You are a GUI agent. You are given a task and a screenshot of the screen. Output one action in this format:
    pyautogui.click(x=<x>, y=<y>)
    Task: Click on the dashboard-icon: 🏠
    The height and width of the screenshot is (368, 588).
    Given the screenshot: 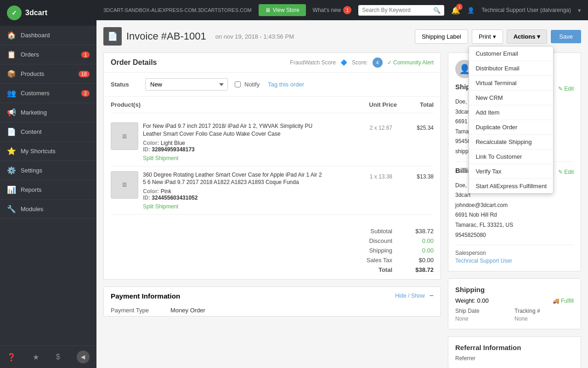 What is the action you would take?
    pyautogui.click(x=11, y=35)
    